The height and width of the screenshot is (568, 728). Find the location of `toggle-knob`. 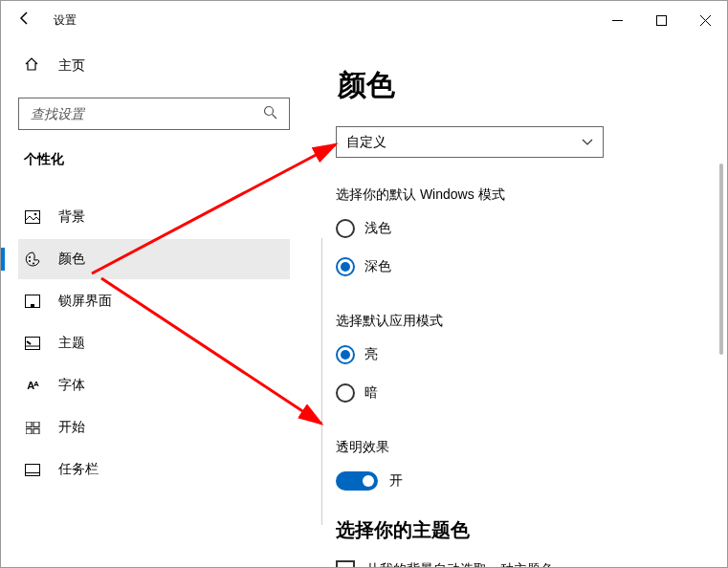

toggle-knob is located at coordinates (368, 481).